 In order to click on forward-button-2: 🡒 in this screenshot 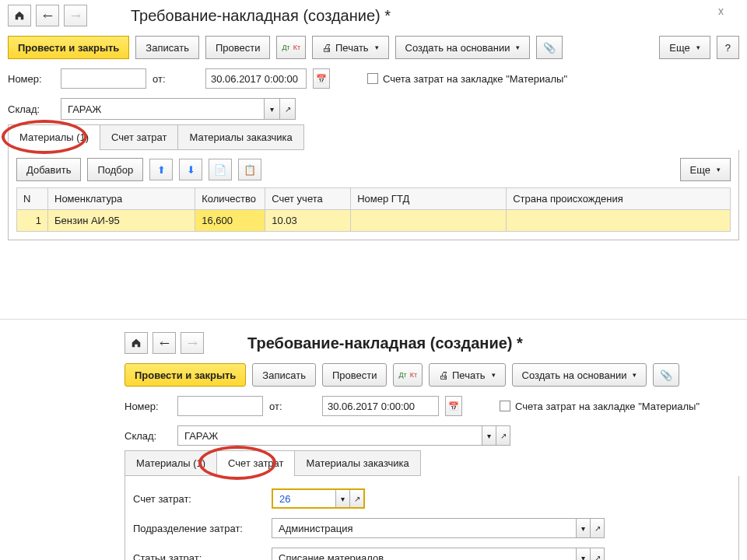, I will do `click(192, 343)`.